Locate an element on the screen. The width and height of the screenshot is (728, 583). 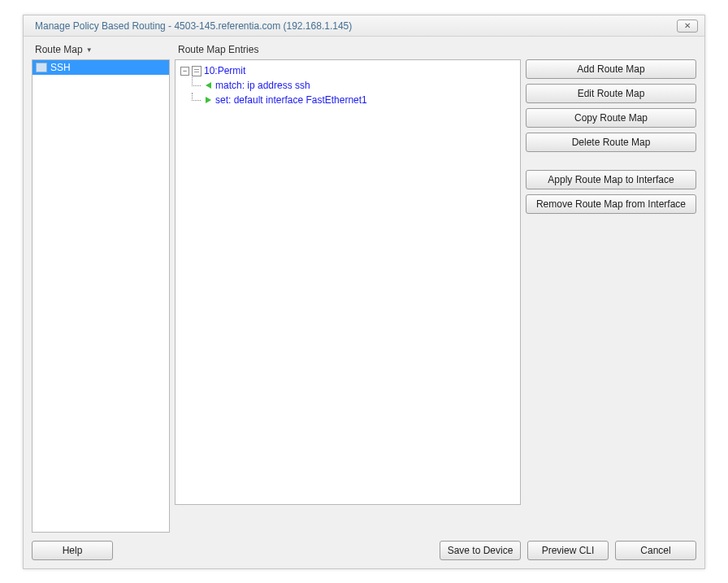
tree-set-label: set: default interface FastEthernet1 is located at coordinates (291, 100).